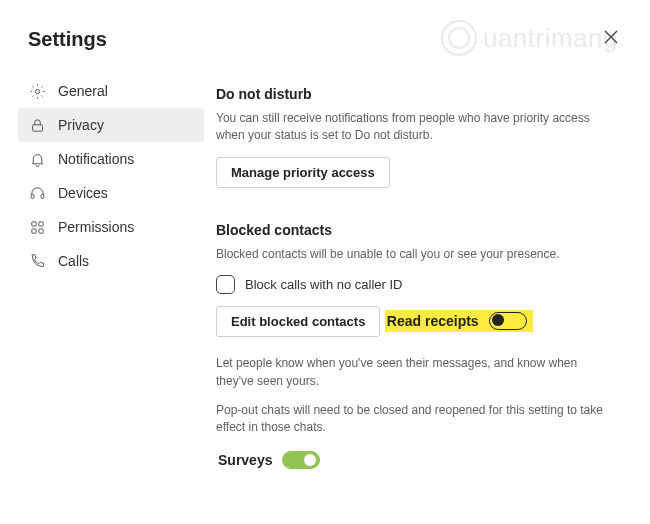  What do you see at coordinates (245, 460) in the screenshot?
I see `surveys-title: Surveys` at bounding box center [245, 460].